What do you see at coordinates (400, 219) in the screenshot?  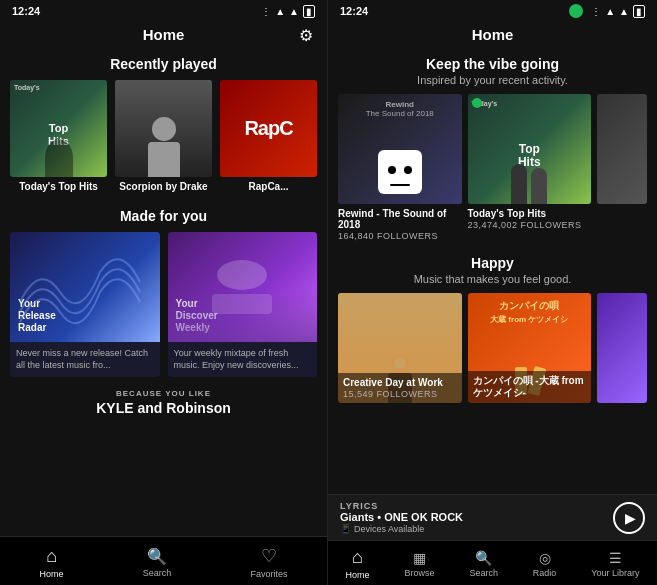 I see `kv-title-rewind: Rewind - The Sound of 2018` at bounding box center [400, 219].